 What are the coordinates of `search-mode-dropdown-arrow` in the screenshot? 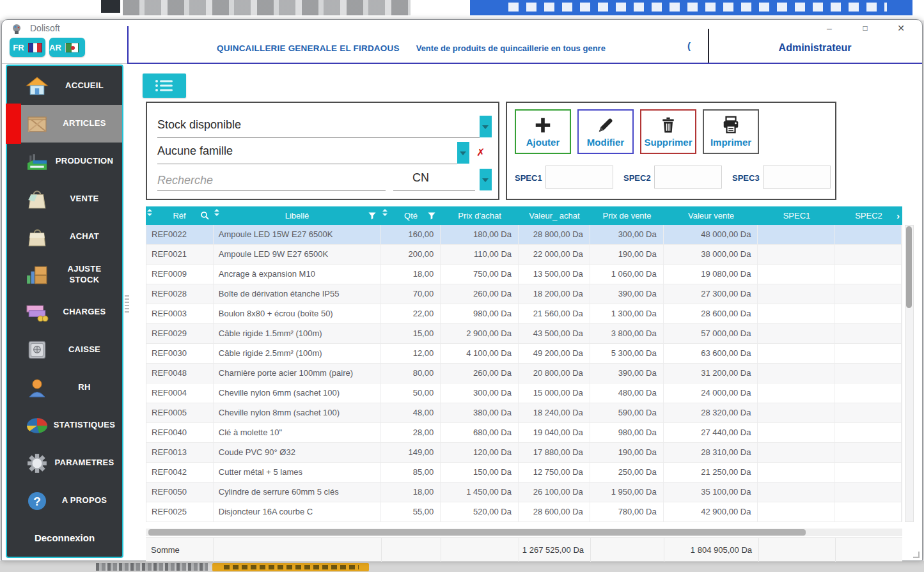 It's located at (486, 180).